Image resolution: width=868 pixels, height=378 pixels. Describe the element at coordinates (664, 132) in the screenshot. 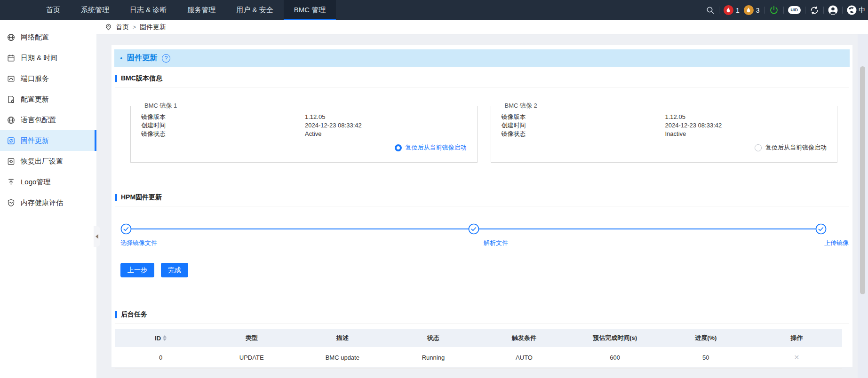

I see `bmc-image-2-box: BMC 镜像 2 镜像版本 1.12.05 创建时间 2024-12-23 08…` at that location.